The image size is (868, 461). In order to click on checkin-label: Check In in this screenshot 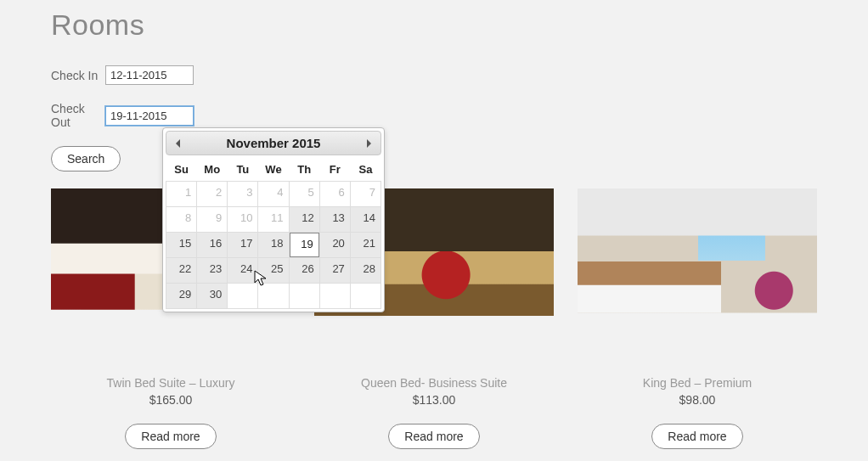, I will do `click(78, 76)`.